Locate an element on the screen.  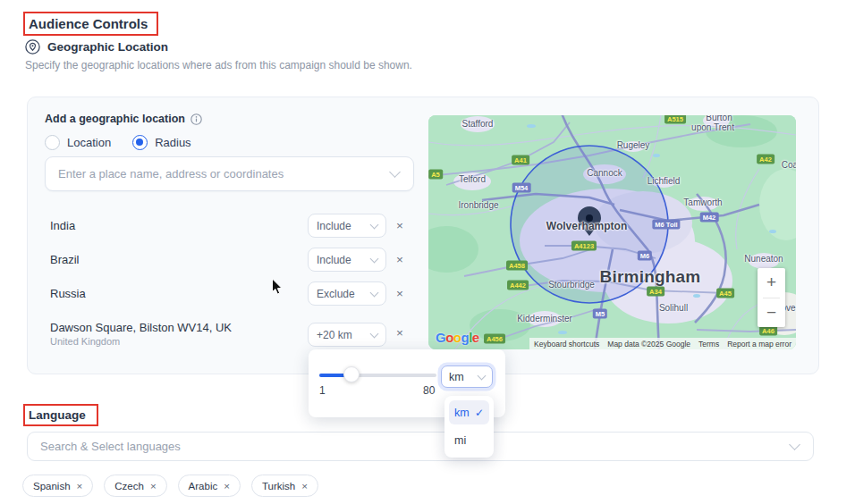
radius-slider-track is located at coordinates (377, 375).